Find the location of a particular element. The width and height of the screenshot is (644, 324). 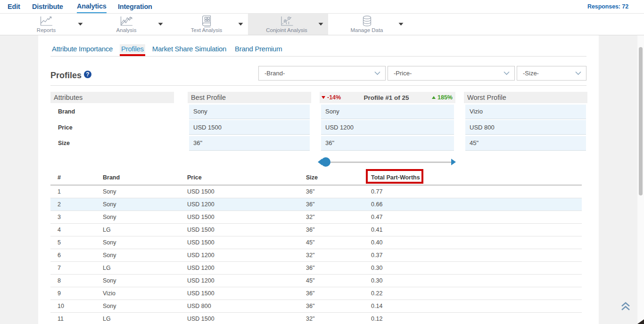

table-row: 6SonyUSD 120032"0.37 is located at coordinates (316, 255).